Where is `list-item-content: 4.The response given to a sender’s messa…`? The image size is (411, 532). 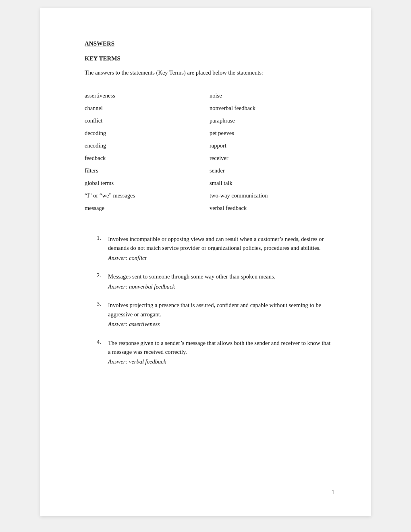
list-item-content: 4.The response given to a sender’s messa… is located at coordinates (216, 352).